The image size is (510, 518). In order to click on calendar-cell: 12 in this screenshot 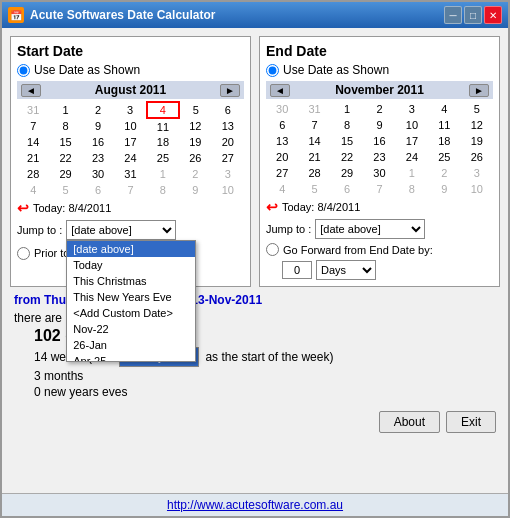, I will do `click(477, 125)`.